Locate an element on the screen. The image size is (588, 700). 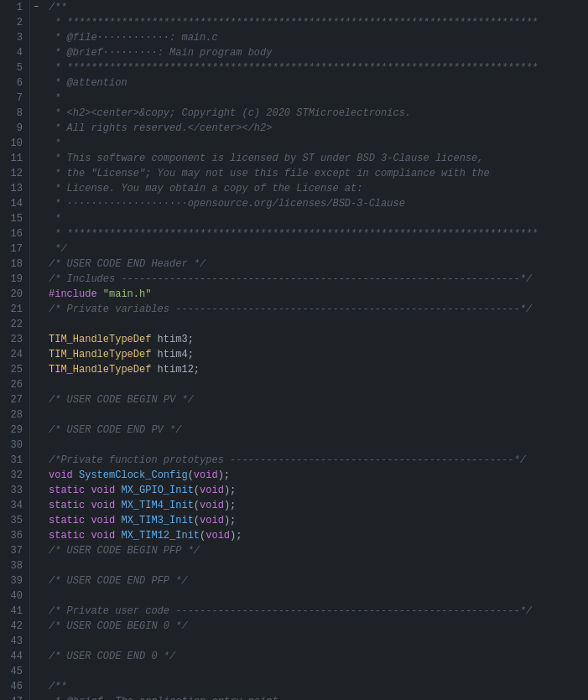
line-number: 17 is located at coordinates (13, 249).